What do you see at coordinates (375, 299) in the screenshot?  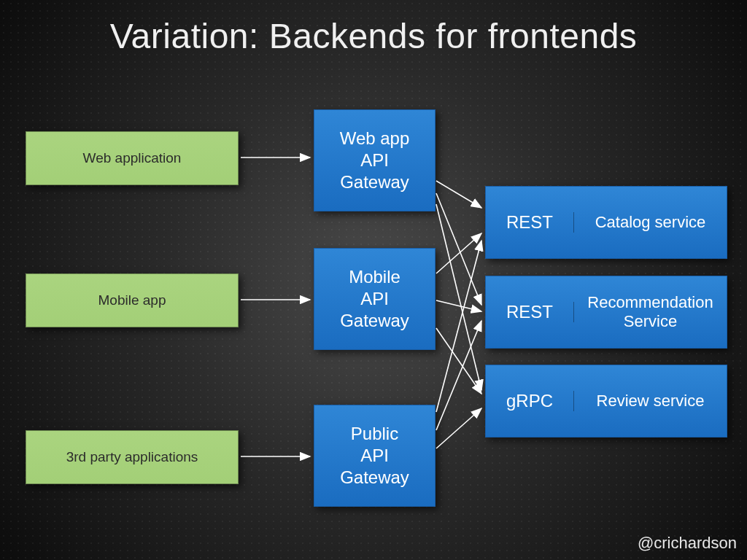 I see `gateway-mobile: Mobile API Gateway` at bounding box center [375, 299].